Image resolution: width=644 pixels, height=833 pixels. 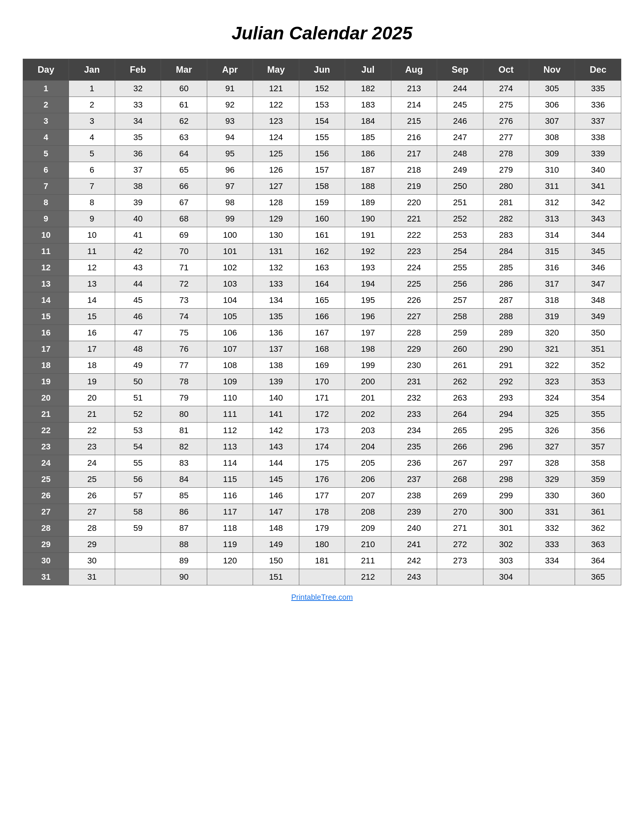 What do you see at coordinates (414, 317) in the screenshot?
I see `julian-day-cell: 227` at bounding box center [414, 317].